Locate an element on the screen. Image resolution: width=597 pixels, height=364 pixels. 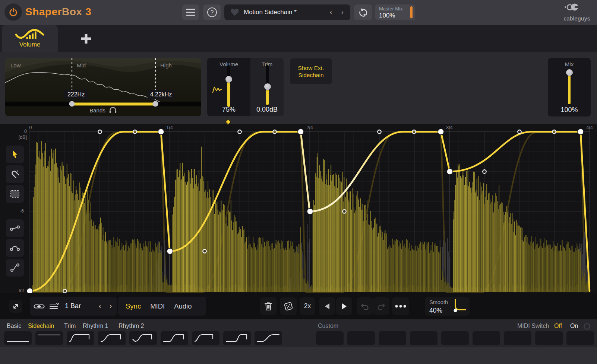
rate-value: 1 Bar is located at coordinates (73, 306).